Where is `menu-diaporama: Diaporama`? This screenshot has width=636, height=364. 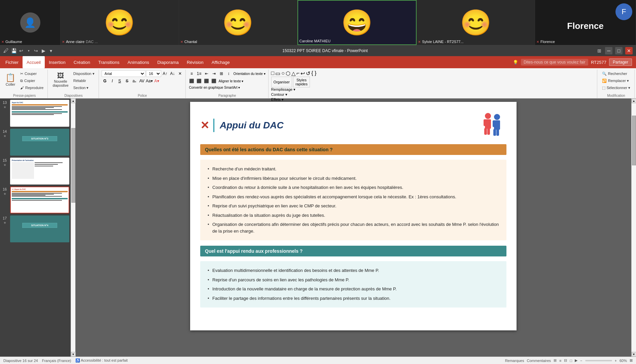 menu-diaporama: Diaporama is located at coordinates (168, 62).